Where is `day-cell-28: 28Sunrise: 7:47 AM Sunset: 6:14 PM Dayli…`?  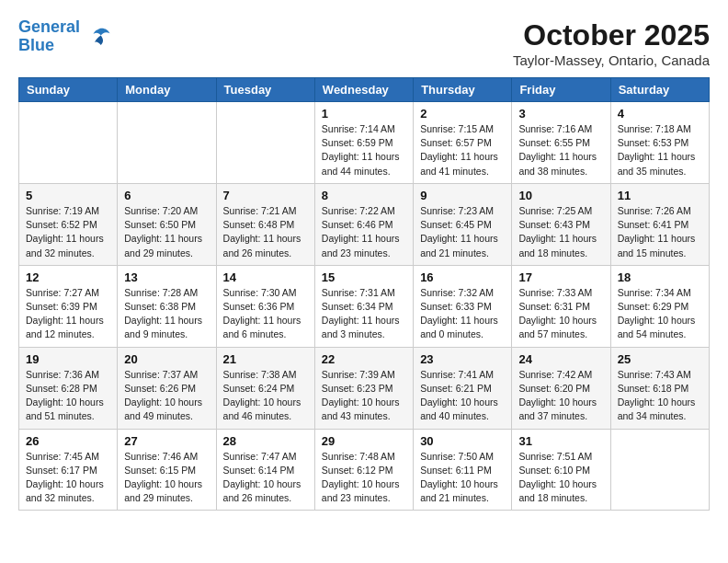
day-cell-28: 28Sunrise: 7:47 AM Sunset: 6:14 PM Dayli… is located at coordinates (265, 469).